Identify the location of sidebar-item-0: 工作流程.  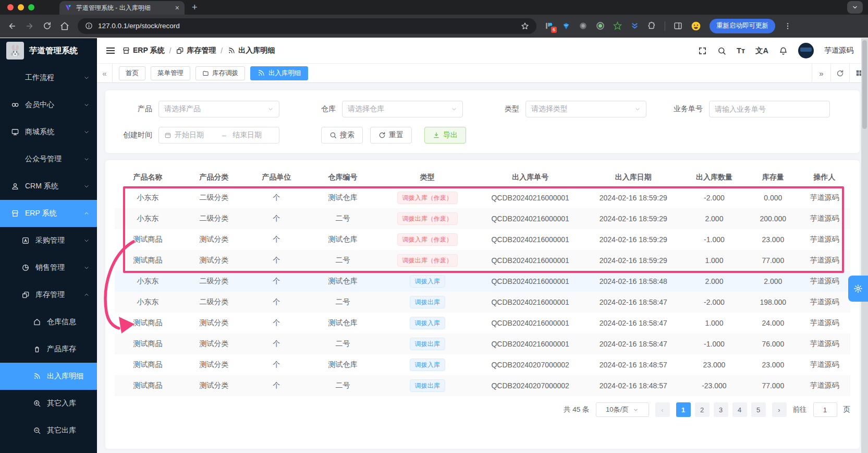
(48, 78).